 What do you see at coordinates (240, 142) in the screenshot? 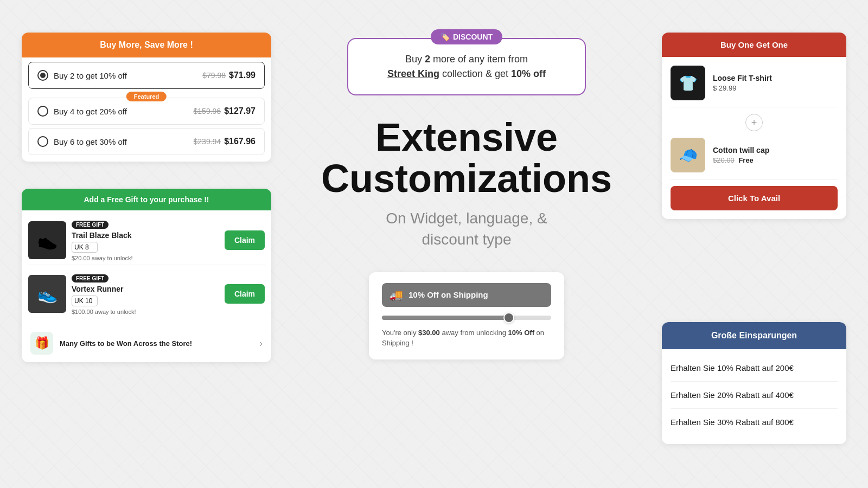
I see `discounted-price-3: $167.96` at bounding box center [240, 142].